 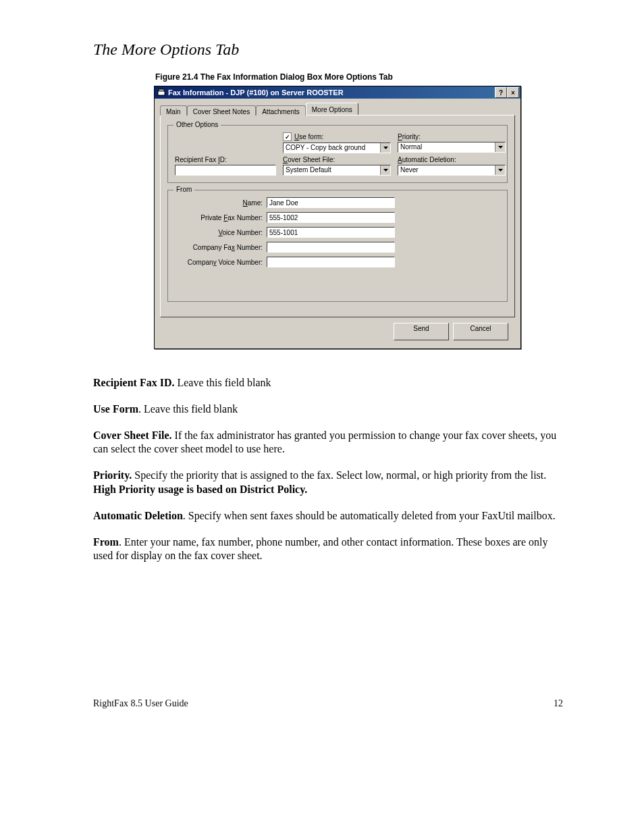 What do you see at coordinates (173, 111) in the screenshot?
I see `tab-main: Main` at bounding box center [173, 111].